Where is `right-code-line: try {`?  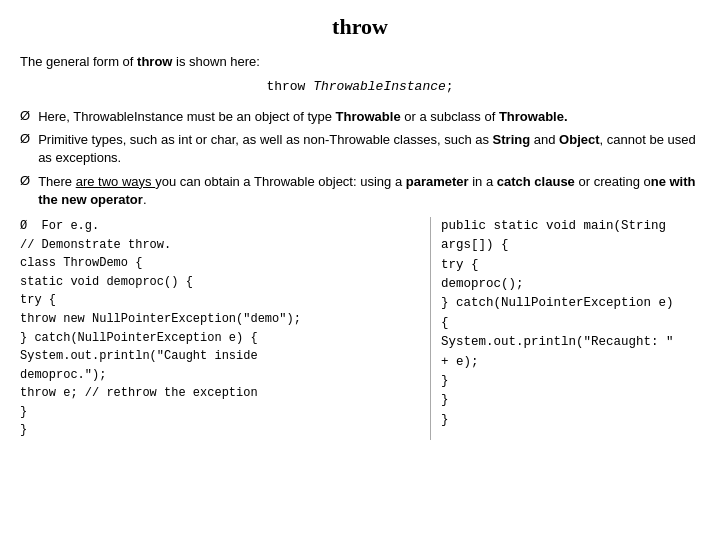 right-code-line: try { is located at coordinates (570, 266).